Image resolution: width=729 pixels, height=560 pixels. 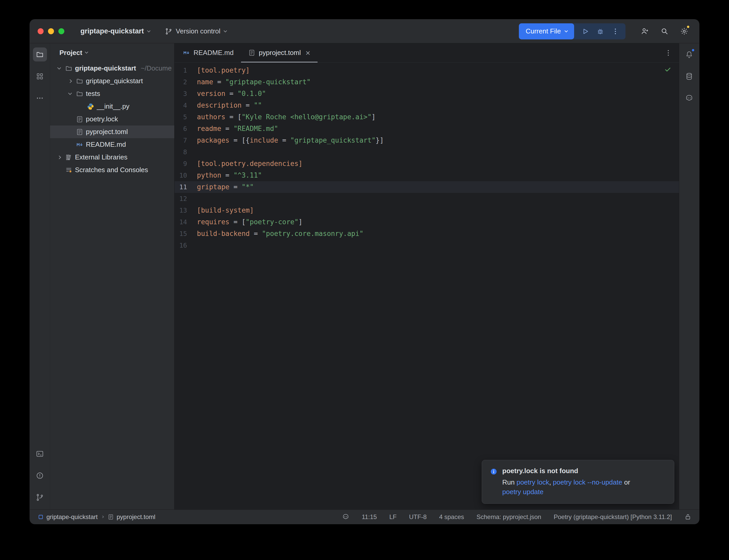 What do you see at coordinates (112, 106) in the screenshot?
I see `tree-item-init-py: __init__.py` at bounding box center [112, 106].